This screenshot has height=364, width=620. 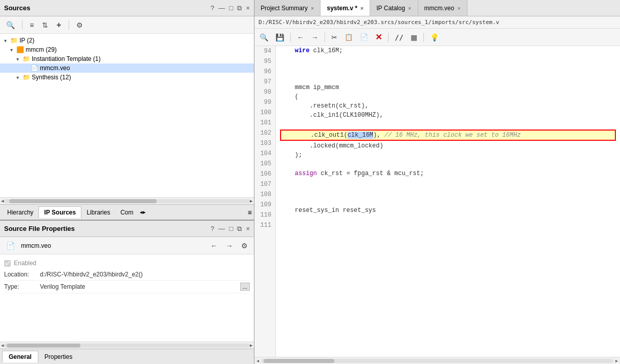 I want to click on props-back-icon: ←, so click(x=214, y=246).